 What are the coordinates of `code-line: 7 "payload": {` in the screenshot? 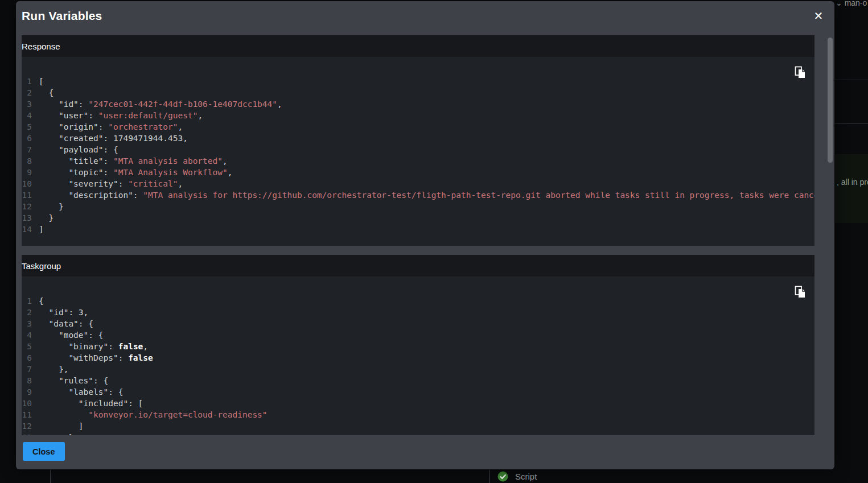 It's located at (418, 150).